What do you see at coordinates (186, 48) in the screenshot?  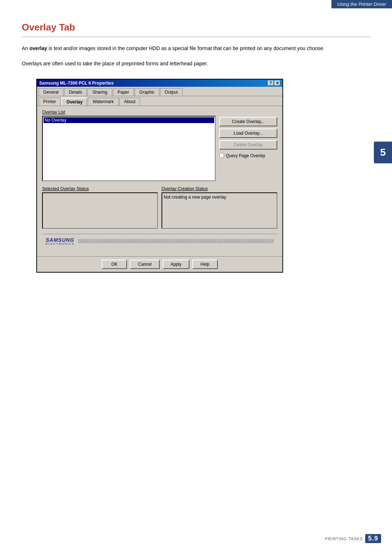 I see `intro-rest: is text and/or images stored in the comp…` at bounding box center [186, 48].